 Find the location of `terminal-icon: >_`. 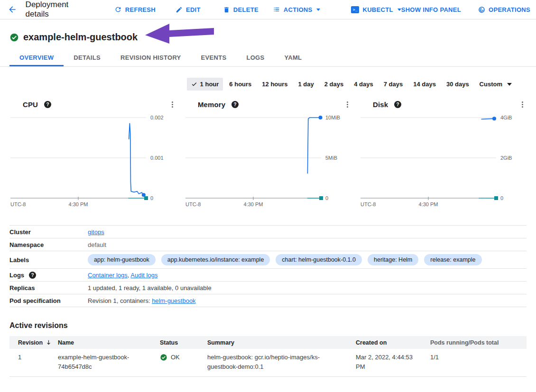

terminal-icon: >_ is located at coordinates (355, 9).